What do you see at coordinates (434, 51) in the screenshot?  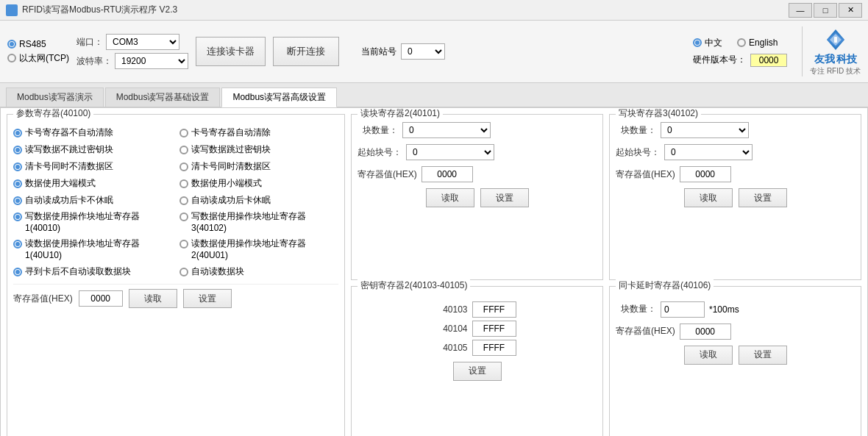 I see `toolbar: RS485 以太网(TCP) 端口： COM3 COM1 COM2 COM4 波…` at bounding box center [434, 51].